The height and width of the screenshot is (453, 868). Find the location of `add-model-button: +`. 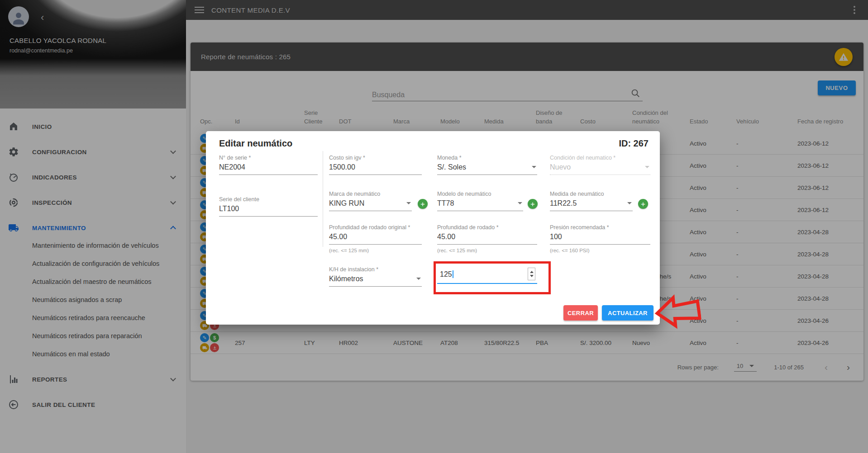

add-model-button: + is located at coordinates (533, 204).